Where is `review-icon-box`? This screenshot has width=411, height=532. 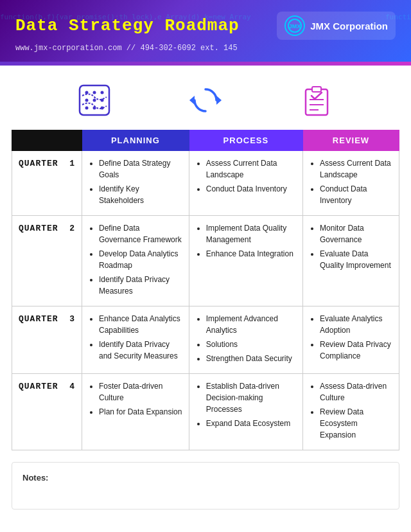
review-icon-box is located at coordinates (317, 100).